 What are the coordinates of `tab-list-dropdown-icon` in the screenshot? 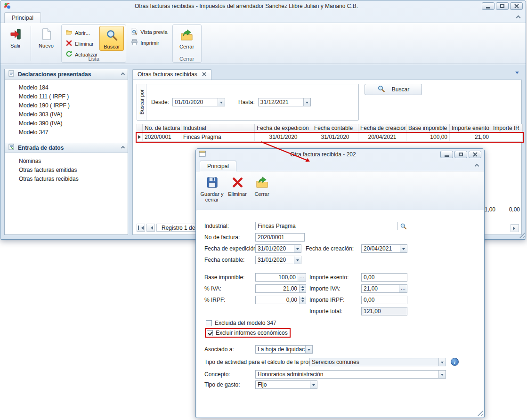 It's located at (517, 73).